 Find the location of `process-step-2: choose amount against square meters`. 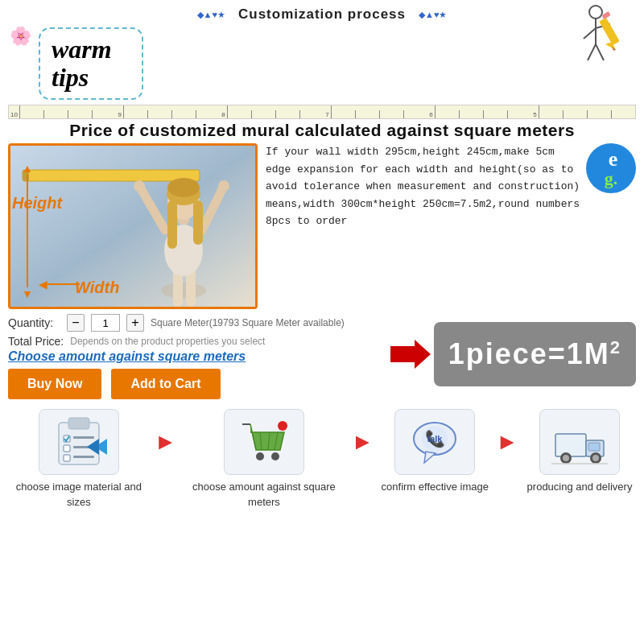

process-step-2: choose amount against square meters is located at coordinates (264, 459).